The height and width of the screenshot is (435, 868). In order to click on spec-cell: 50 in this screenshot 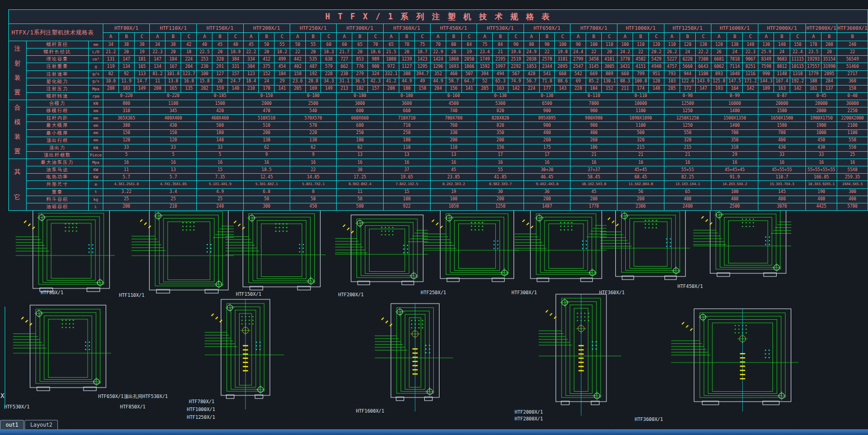, I will do `click(313, 199)`.